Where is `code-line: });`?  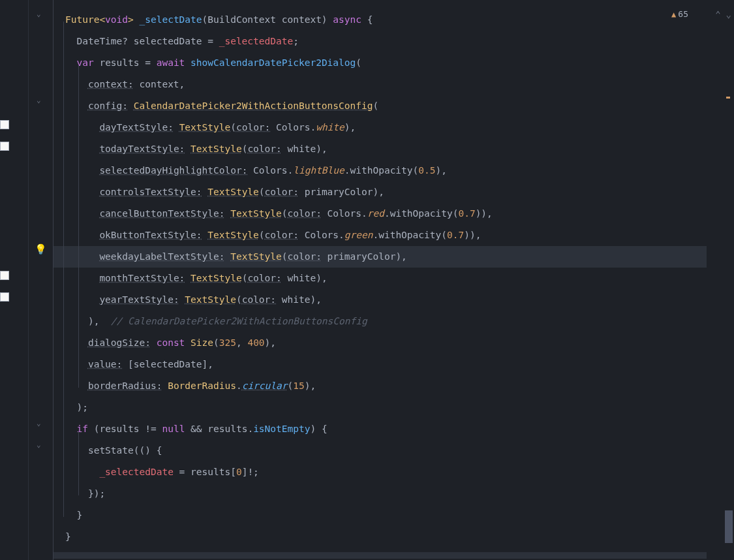
code-line: }); is located at coordinates (386, 493).